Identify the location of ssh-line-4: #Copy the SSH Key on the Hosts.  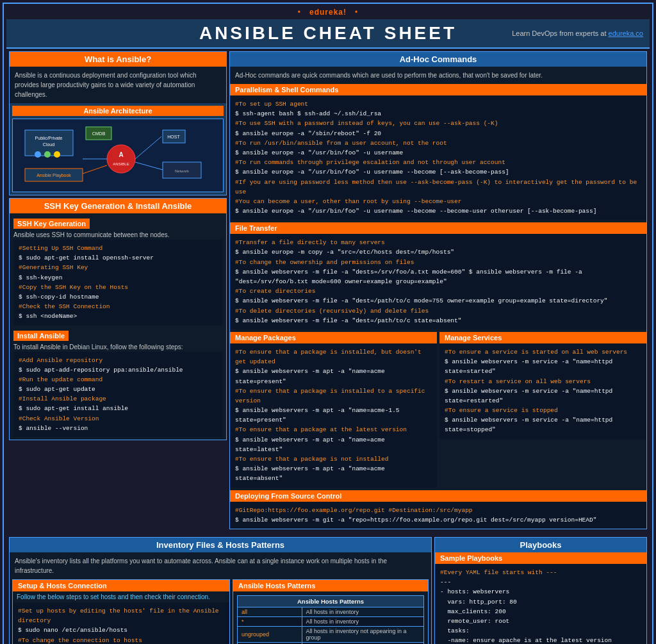
(118, 287).